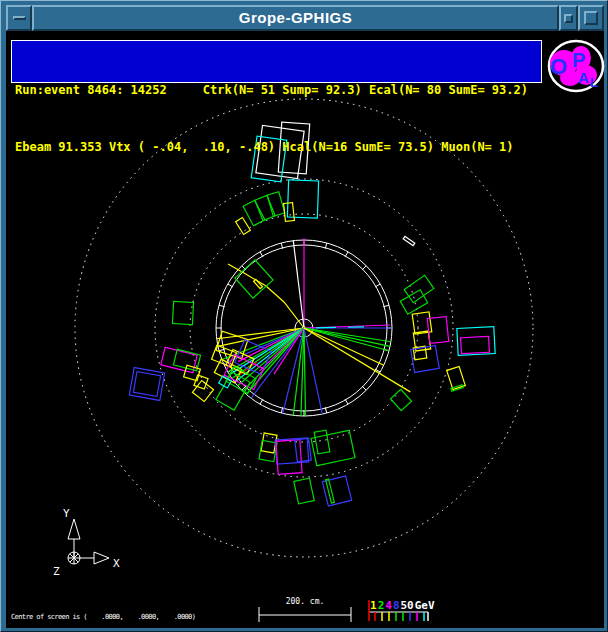 The width and height of the screenshot is (608, 632). What do you see at coordinates (591, 18) in the screenshot?
I see `maximize-button` at bounding box center [591, 18].